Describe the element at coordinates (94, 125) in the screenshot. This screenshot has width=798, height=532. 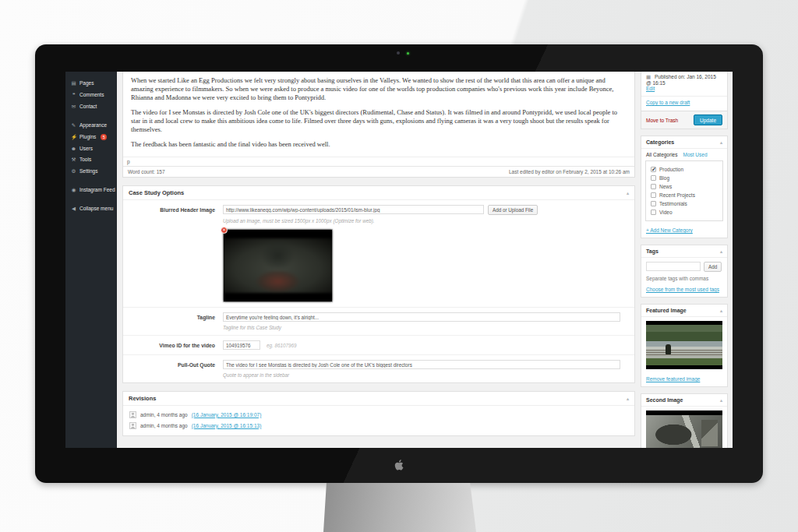
I see `sidebar-item-label: Appearance` at that location.